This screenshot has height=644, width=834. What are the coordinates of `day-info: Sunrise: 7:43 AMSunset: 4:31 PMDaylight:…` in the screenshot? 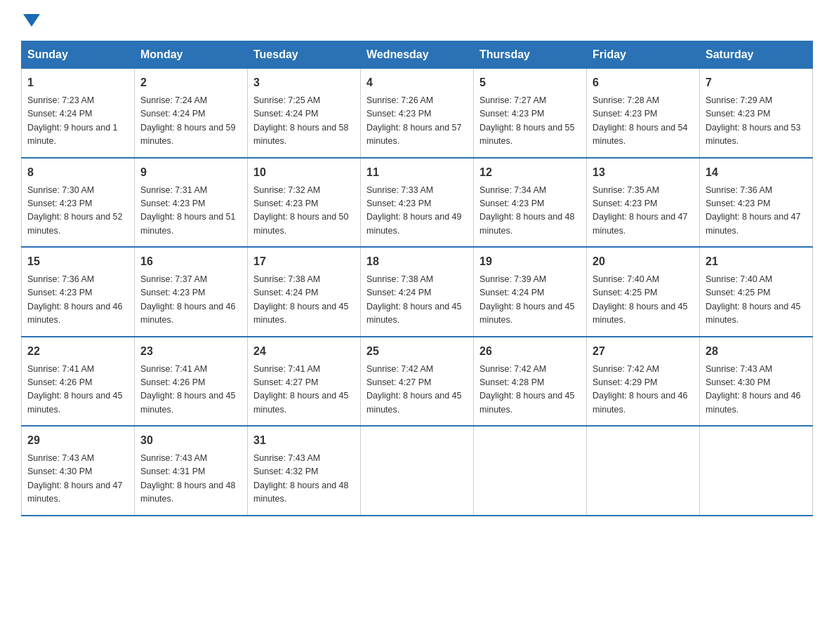 It's located at (191, 479).